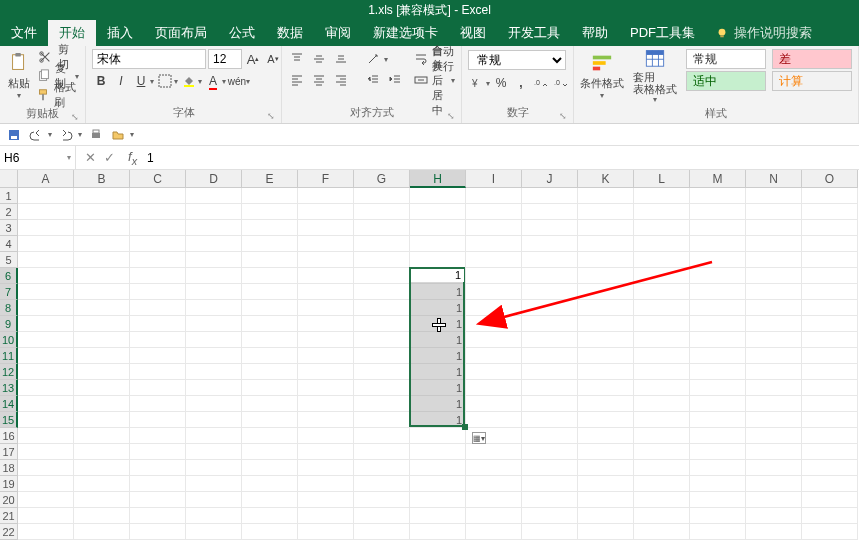  What do you see at coordinates (9, 404) in the screenshot?
I see `row-header: 14` at bounding box center [9, 404].